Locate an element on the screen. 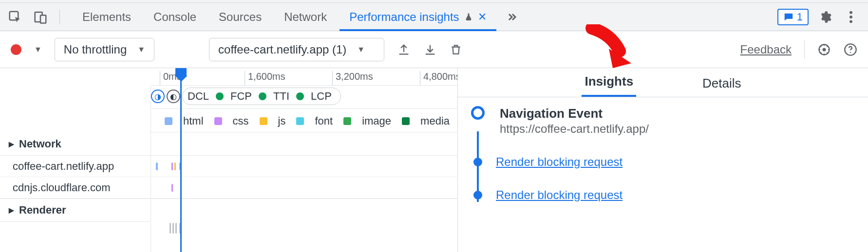  session-label: coffee-cart.netlify.app (1) is located at coordinates (283, 50).